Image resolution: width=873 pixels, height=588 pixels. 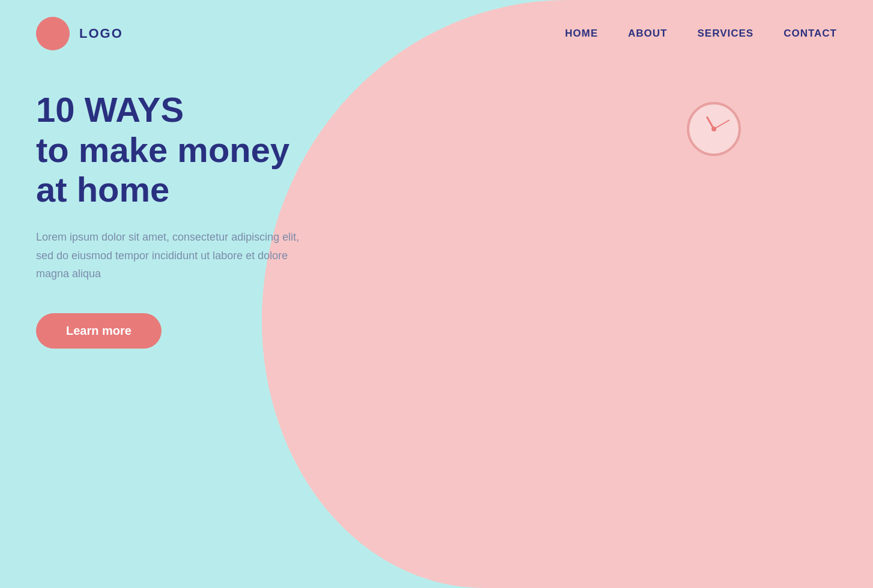 I want to click on clock-center-dot, so click(x=714, y=129).